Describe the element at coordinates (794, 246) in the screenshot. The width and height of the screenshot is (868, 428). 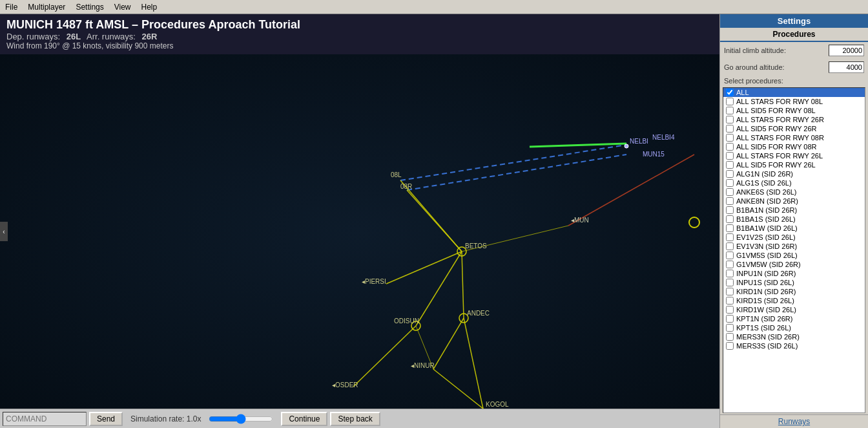
I see `procedure-item: EV1V3N (SID 26R)` at that location.